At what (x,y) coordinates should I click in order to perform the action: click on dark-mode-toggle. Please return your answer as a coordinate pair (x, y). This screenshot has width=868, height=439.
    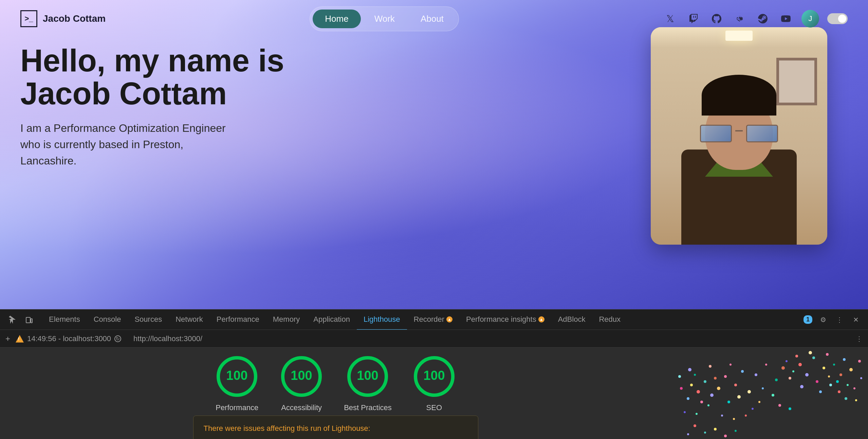
    Looking at the image, I should click on (837, 19).